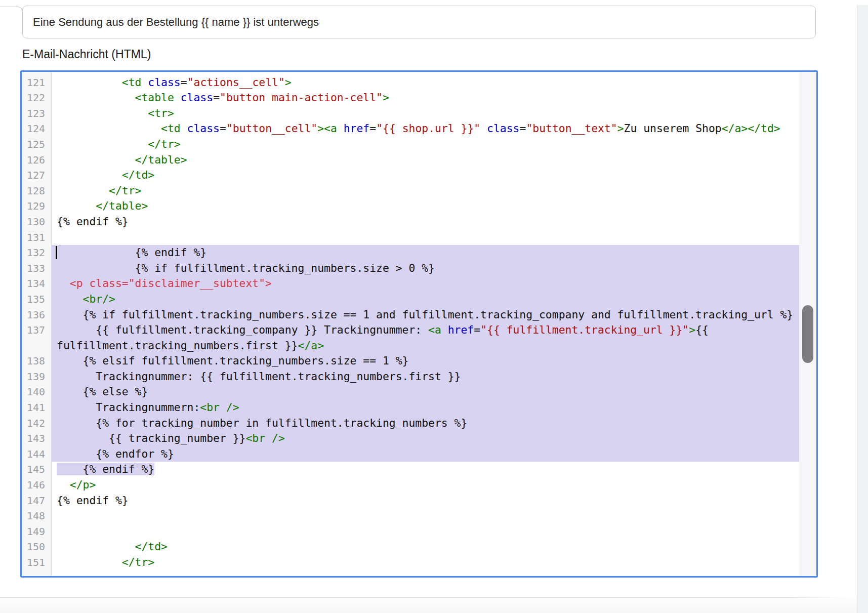 The height and width of the screenshot is (613, 868). What do you see at coordinates (36, 113) in the screenshot?
I see `line-number: 123` at bounding box center [36, 113].